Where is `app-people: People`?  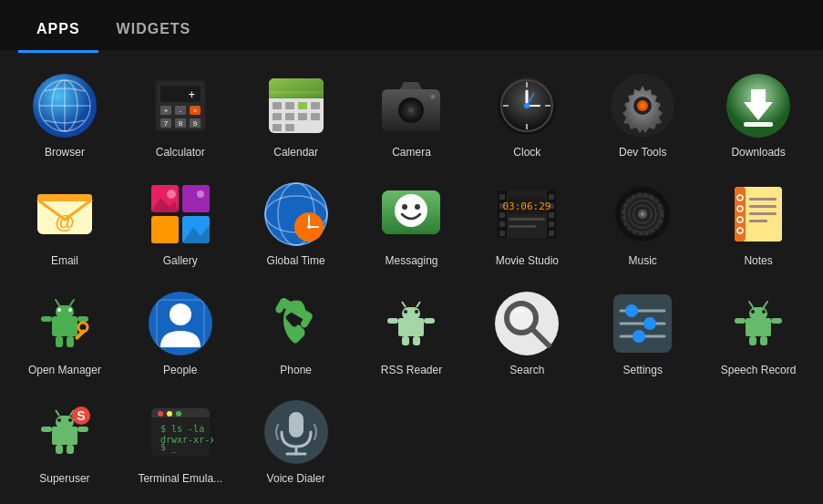
app-people: People is located at coordinates (180, 332).